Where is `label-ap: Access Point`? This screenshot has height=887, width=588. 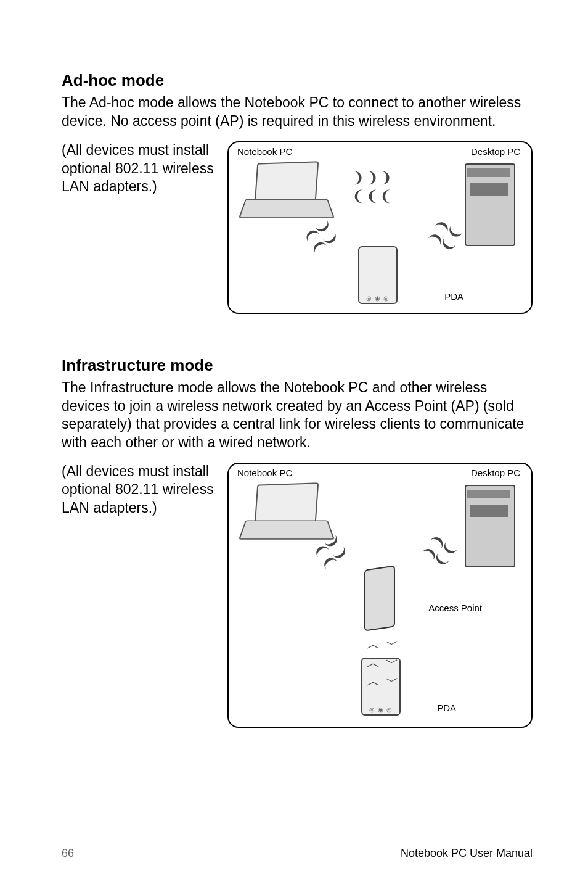 label-ap: Access Point is located at coordinates (455, 608).